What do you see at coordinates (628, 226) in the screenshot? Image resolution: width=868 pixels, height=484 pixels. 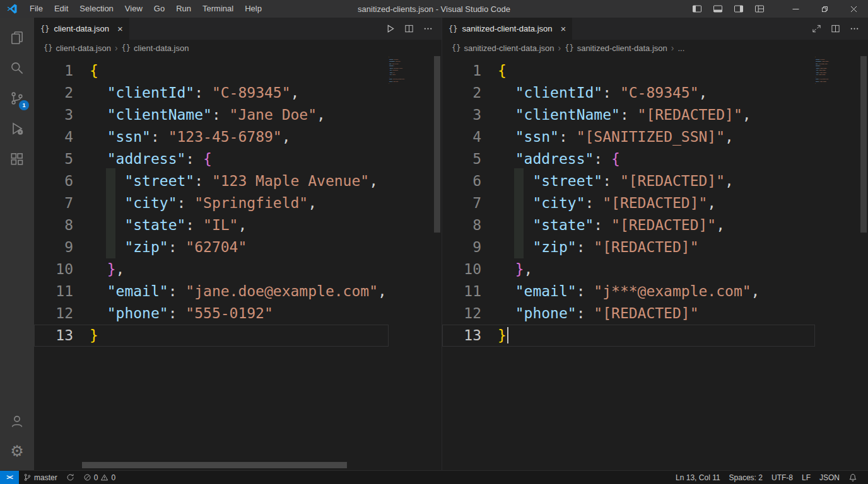 I see `code-line: 8 "state": "[REDACTED]",` at bounding box center [628, 226].